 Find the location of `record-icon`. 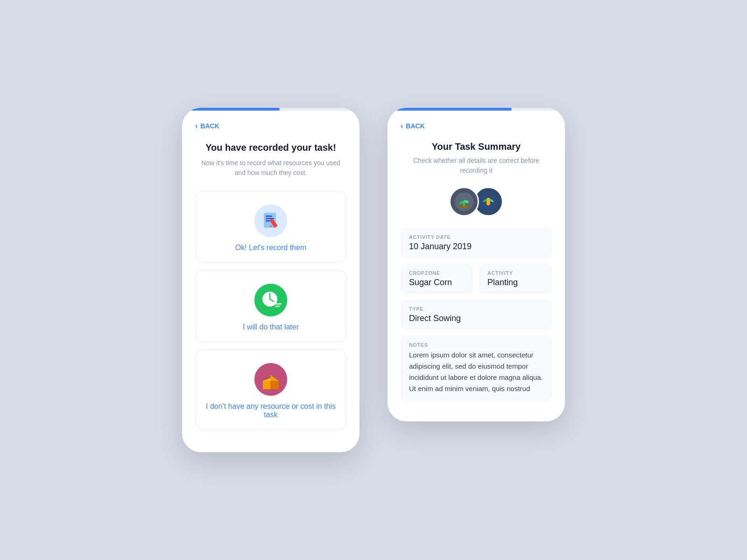

record-icon is located at coordinates (271, 221).